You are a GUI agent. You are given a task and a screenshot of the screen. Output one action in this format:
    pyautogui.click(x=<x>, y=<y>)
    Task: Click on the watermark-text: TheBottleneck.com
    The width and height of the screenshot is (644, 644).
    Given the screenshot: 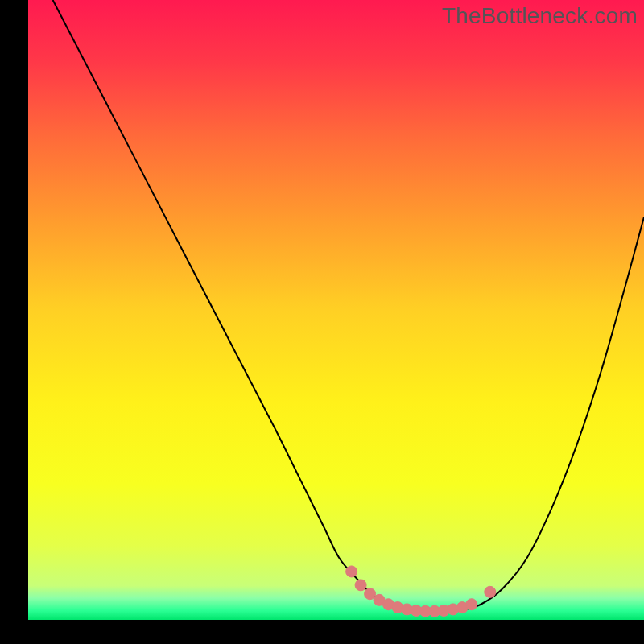 What is the action you would take?
    pyautogui.click(x=539, y=16)
    